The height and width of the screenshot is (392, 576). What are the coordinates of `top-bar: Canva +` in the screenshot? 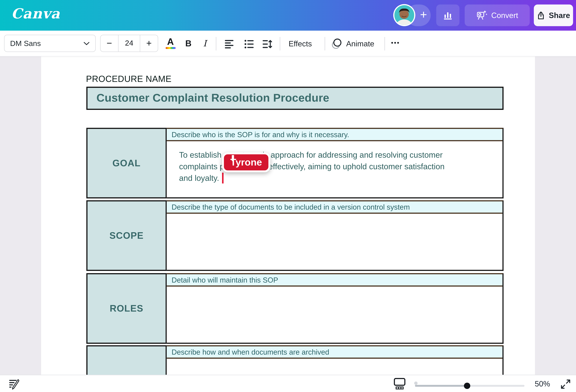 It's located at (288, 15).